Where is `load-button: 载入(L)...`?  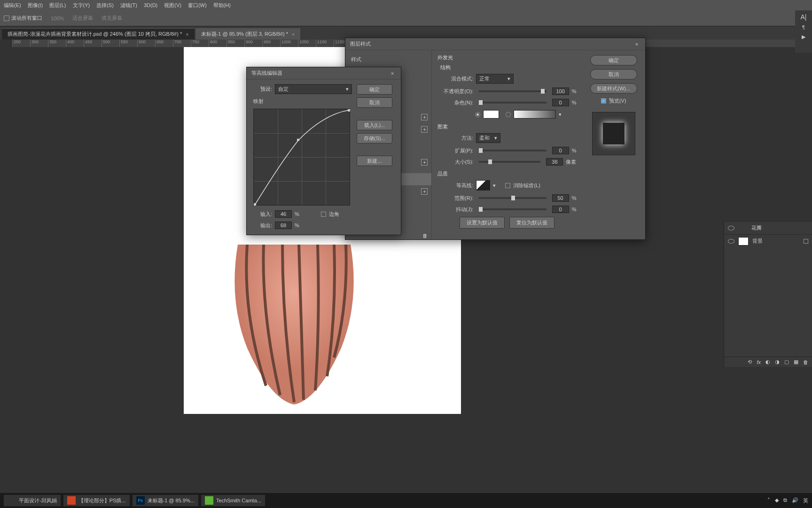
load-button: 载入(L)... is located at coordinates (375, 125).